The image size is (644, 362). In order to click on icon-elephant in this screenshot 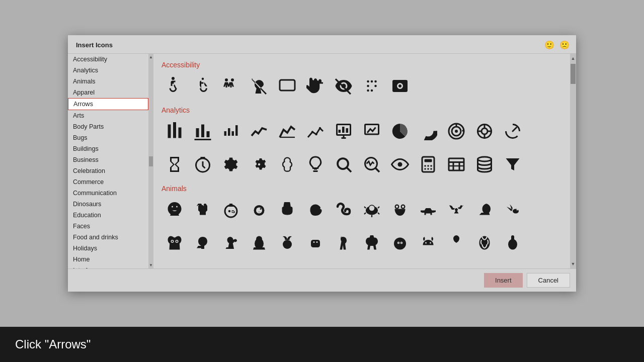, I will do `click(175, 265)`.